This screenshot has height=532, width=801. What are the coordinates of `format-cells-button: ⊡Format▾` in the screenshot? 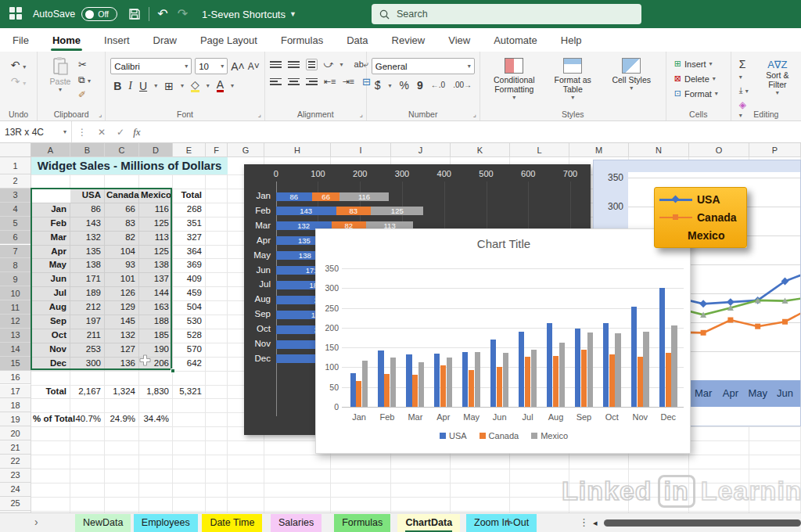 It's located at (696, 94).